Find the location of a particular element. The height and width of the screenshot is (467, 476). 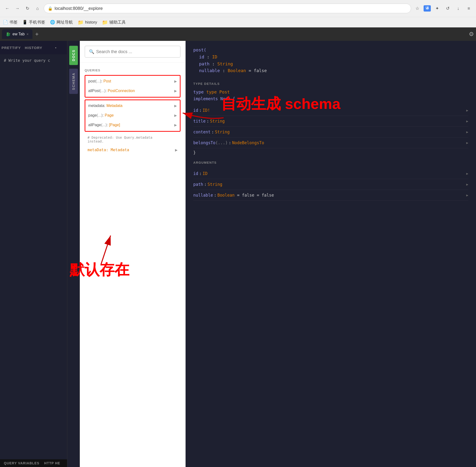

type-field-id: id:ID! ▶ is located at coordinates (331, 110).